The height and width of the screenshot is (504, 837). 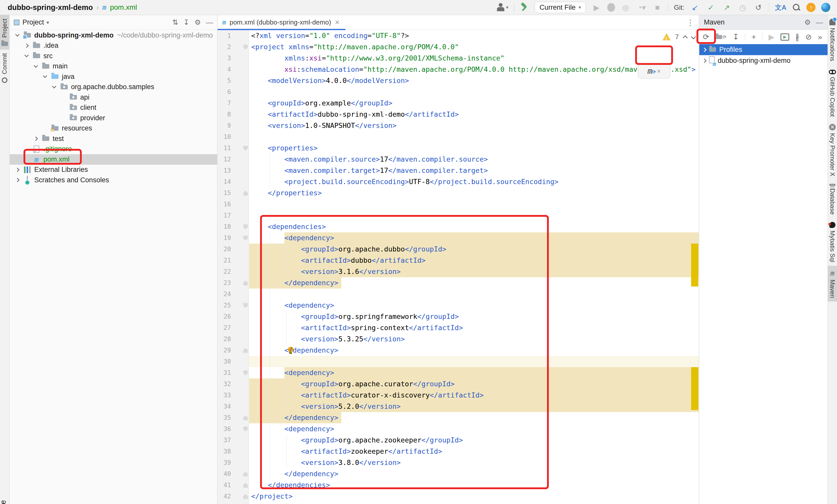 What do you see at coordinates (721, 37) in the screenshot?
I see `generate-sources-folders-icon: ⟳` at bounding box center [721, 37].